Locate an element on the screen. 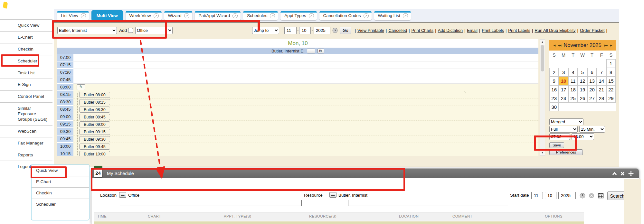 This screenshot has height=224, width=644. year-input is located at coordinates (322, 30).